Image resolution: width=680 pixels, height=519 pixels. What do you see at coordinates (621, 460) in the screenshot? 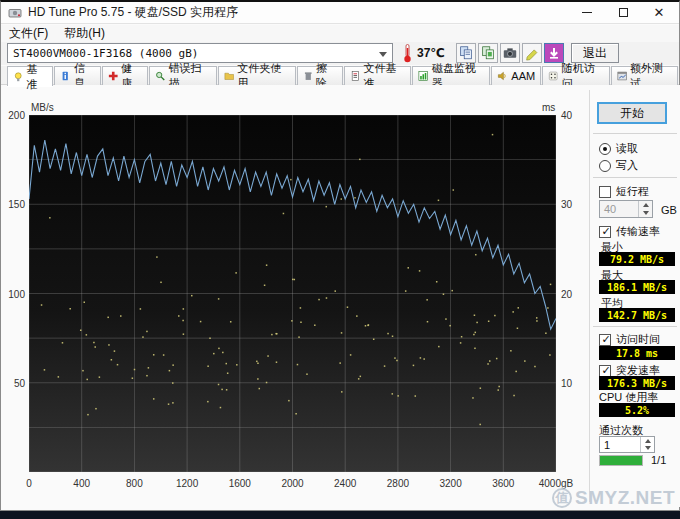
I see `progress-bar` at bounding box center [621, 460].